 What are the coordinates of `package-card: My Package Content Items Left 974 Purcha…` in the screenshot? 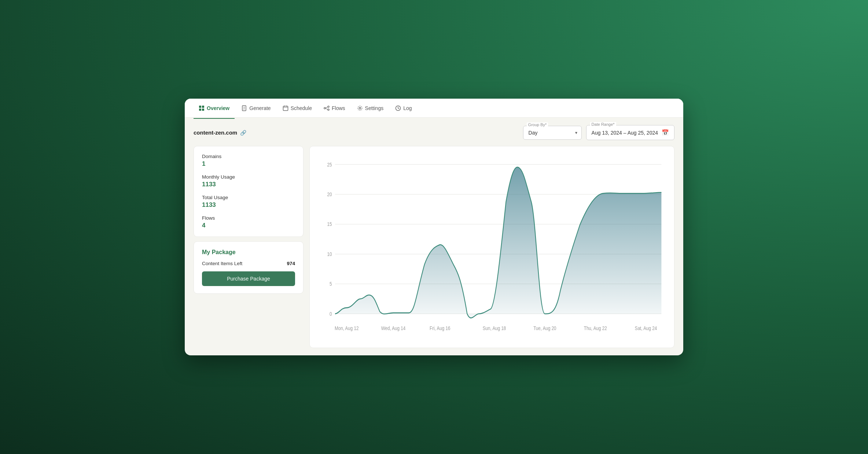 It's located at (249, 268).